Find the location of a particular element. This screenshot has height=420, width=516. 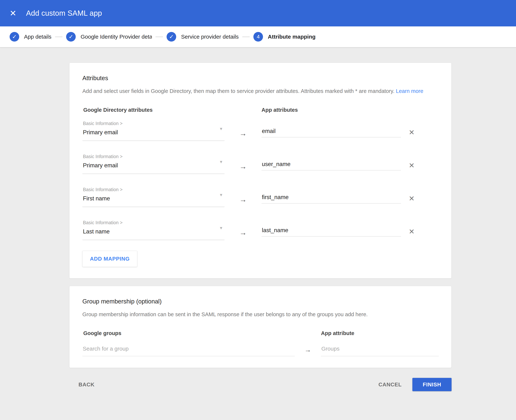

group-column-headers: Google groups App attribute is located at coordinates (260, 333).